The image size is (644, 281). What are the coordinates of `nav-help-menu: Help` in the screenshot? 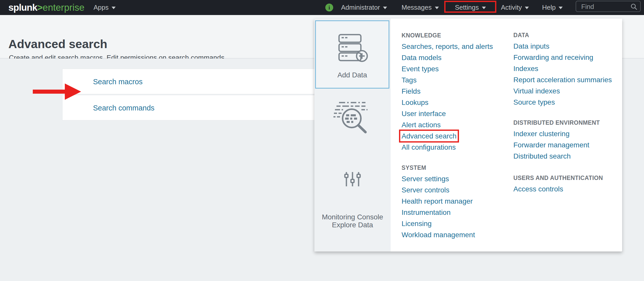 It's located at (553, 8).